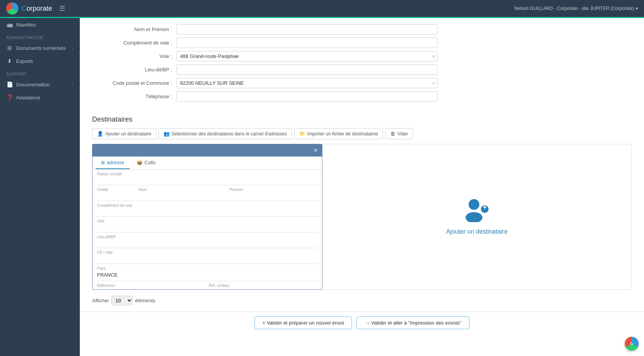  Describe the element at coordinates (207, 225) in the screenshot. I see `rf-voie: Voie` at that location.